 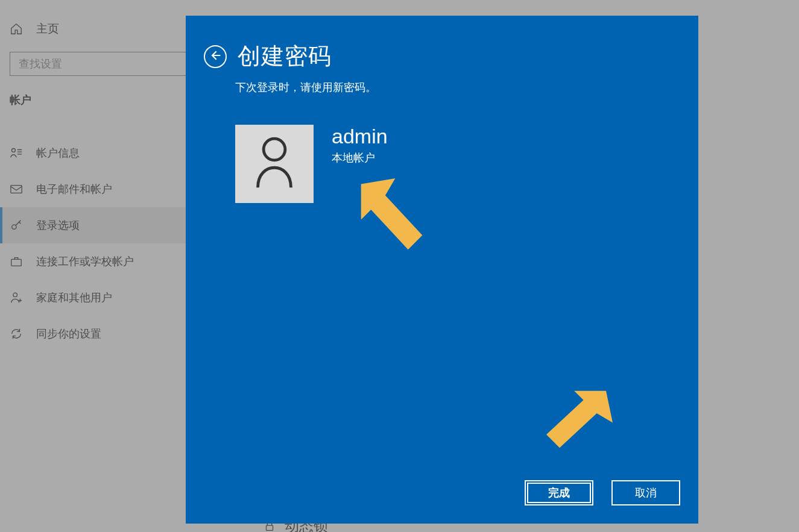 I want to click on user-name: admin, so click(x=359, y=136).